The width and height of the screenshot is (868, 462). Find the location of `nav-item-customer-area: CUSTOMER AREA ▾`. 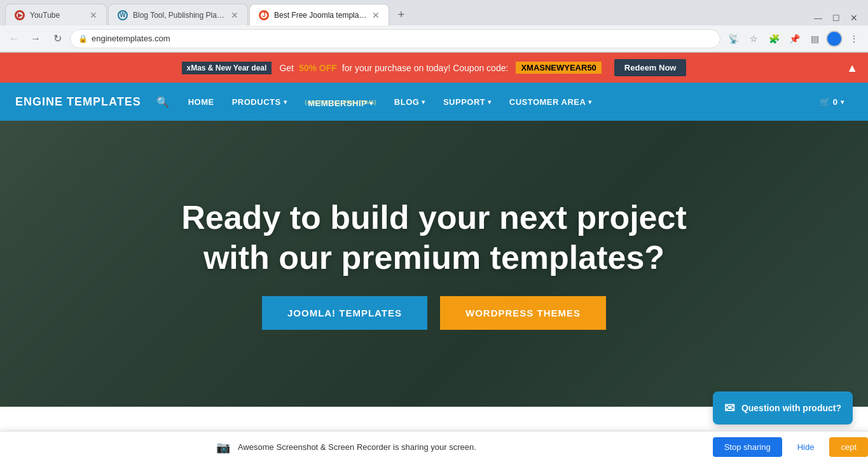

nav-item-customer-area: CUSTOMER AREA ▾ is located at coordinates (551, 102).